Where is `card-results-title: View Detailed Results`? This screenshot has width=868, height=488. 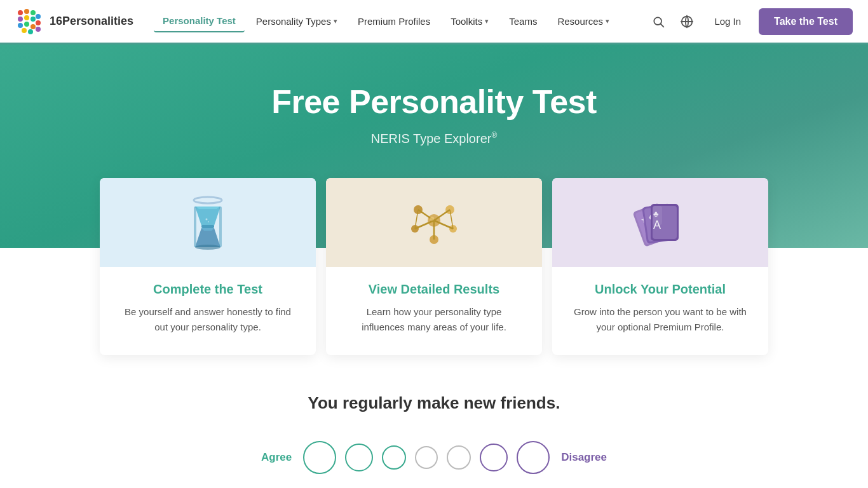 card-results-title: View Detailed Results is located at coordinates (434, 290).